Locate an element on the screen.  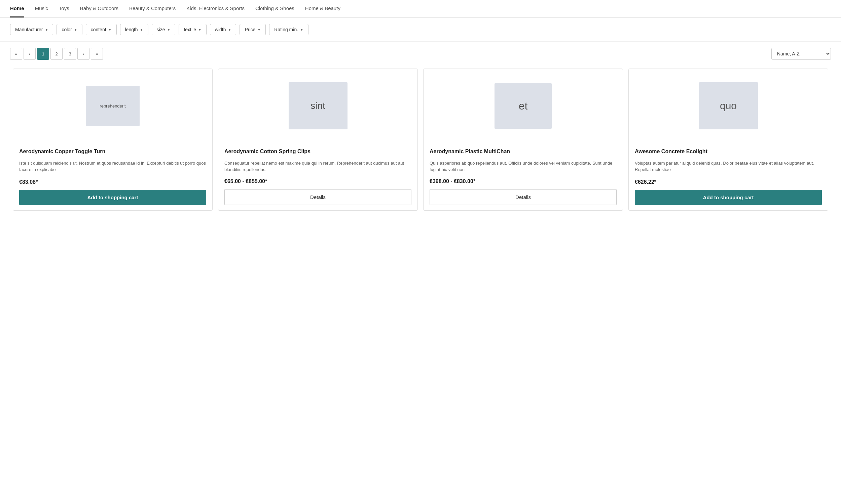
product-price: €83.08* is located at coordinates (113, 182).